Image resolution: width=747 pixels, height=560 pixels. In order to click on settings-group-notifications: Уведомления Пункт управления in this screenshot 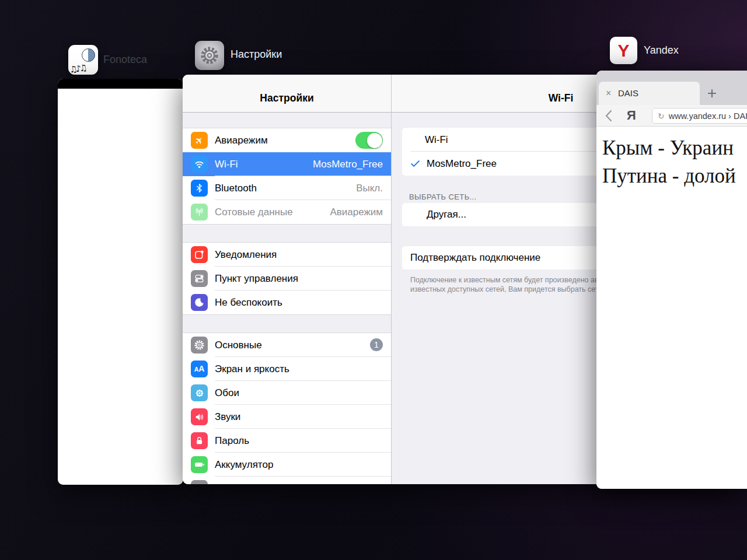, I will do `click(287, 279)`.